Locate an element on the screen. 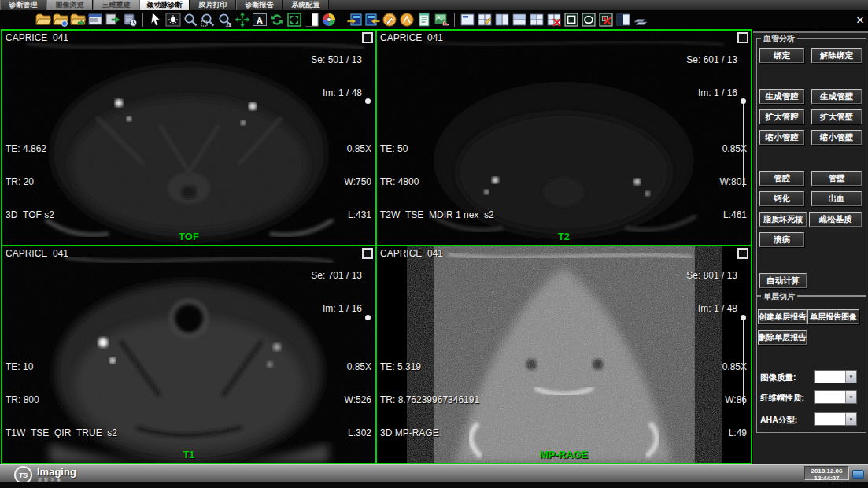 This screenshot has width=868, height=488. image-quality-select: ▼ is located at coordinates (836, 376).